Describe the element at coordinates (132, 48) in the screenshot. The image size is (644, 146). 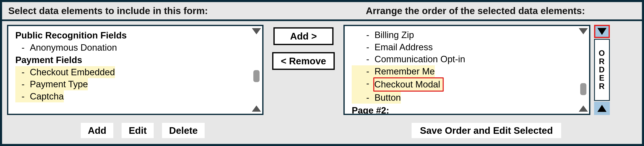
I see `list-item: Anonymous Donation` at that location.